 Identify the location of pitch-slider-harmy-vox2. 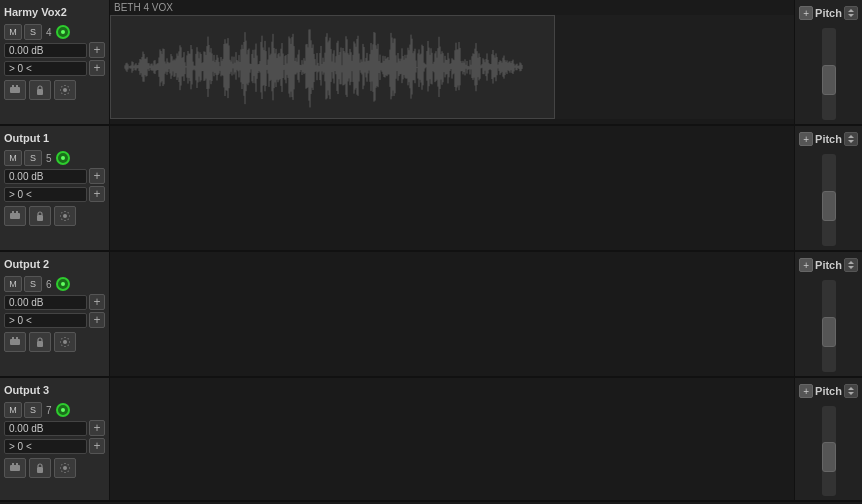
(829, 74).